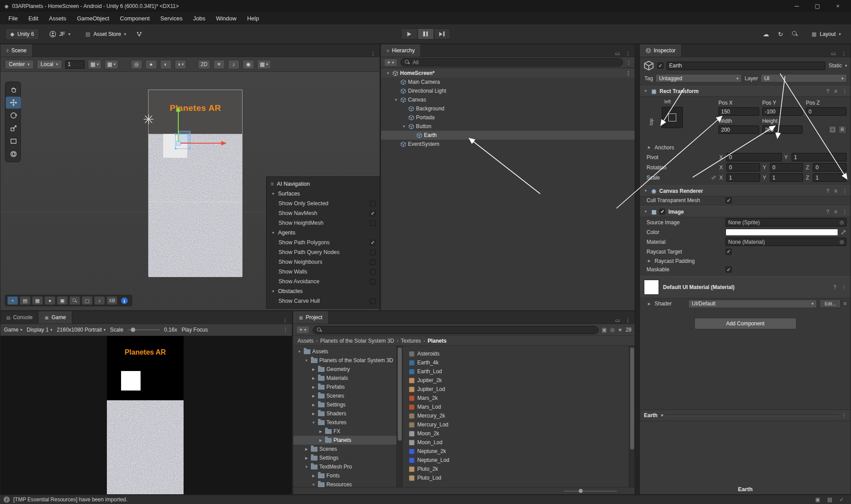 The image size is (851, 504). I want to click on tree-folder: ▼Assets, so click(348, 352).